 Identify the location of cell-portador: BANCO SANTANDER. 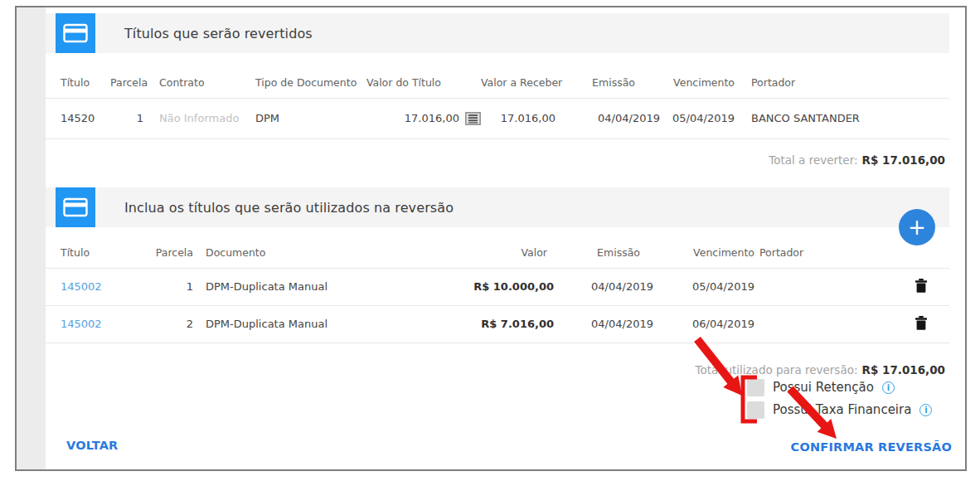
(847, 118).